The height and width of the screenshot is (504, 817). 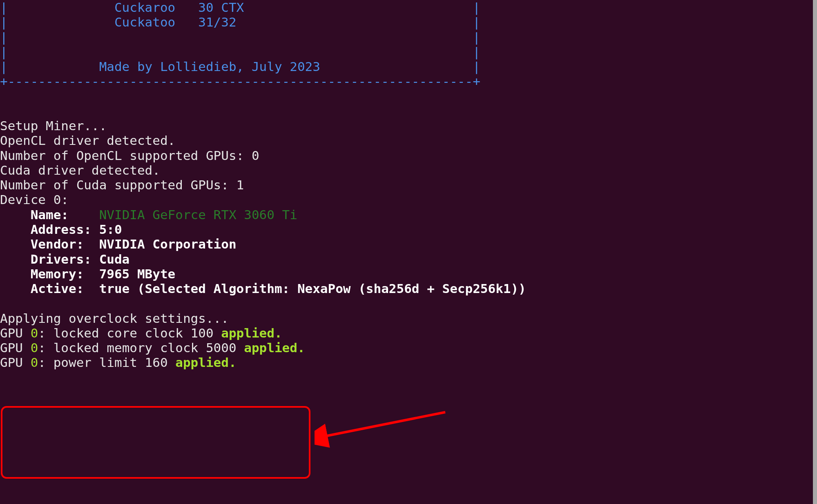 I want to click on oc-heading: Applying overclock settings..., so click(x=114, y=318).